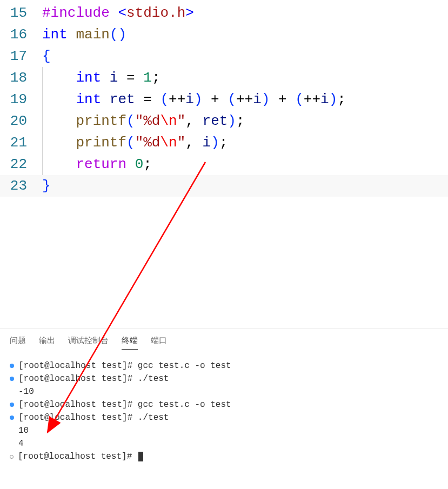 Image resolution: width=448 pixels, height=489 pixels. I want to click on terminal-line: 4, so click(224, 444).